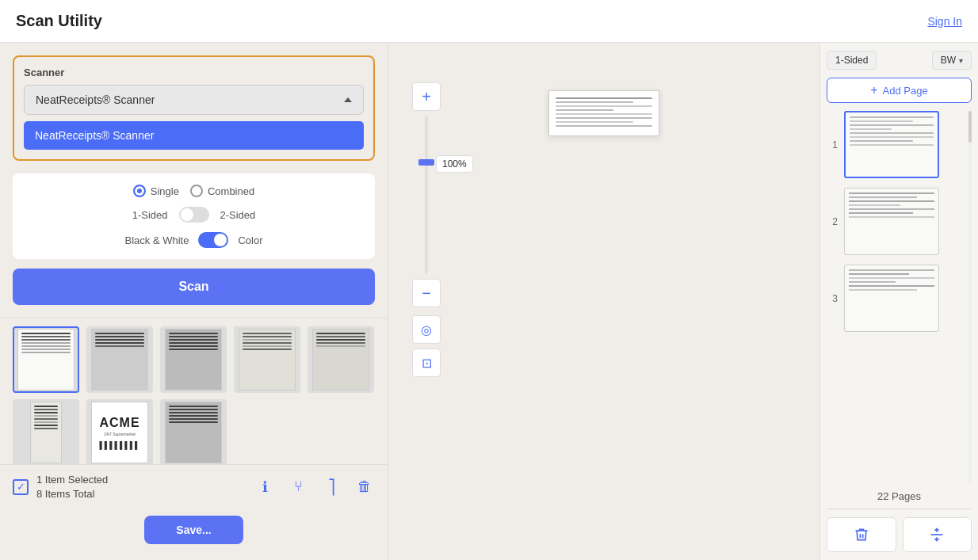  I want to click on mode-combined-radio, so click(197, 191).